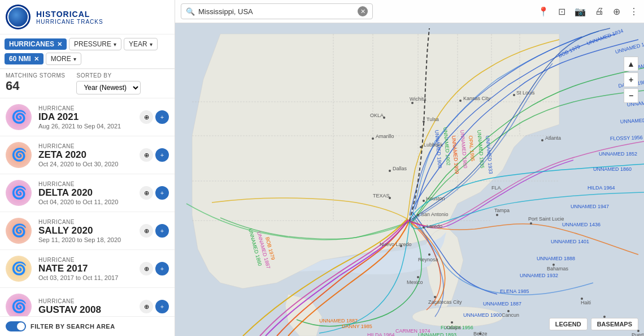 The height and width of the screenshot is (336, 644). I want to click on map-search-value: Mississippi, USA, so click(275, 11).